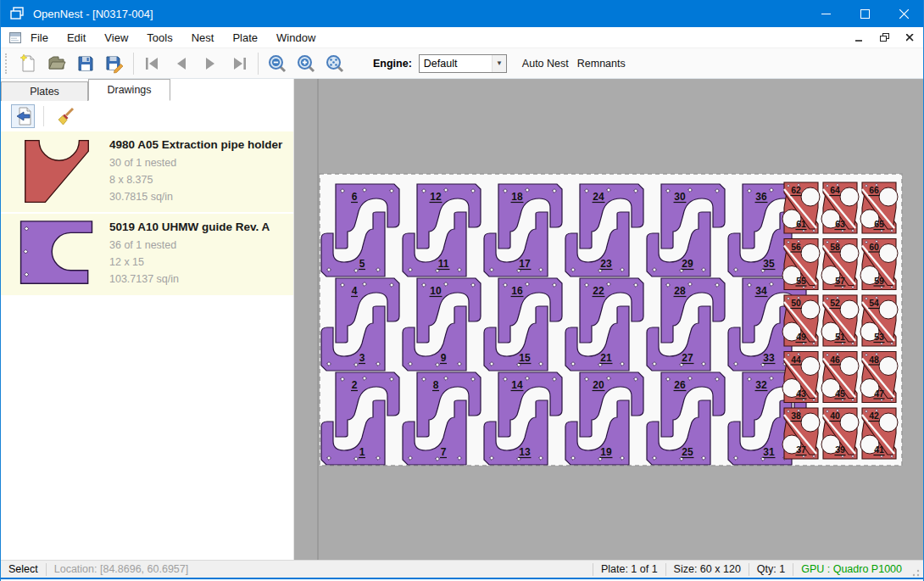  What do you see at coordinates (840, 321) in the screenshot?
I see `nest-cell-red: 5251` at bounding box center [840, 321].